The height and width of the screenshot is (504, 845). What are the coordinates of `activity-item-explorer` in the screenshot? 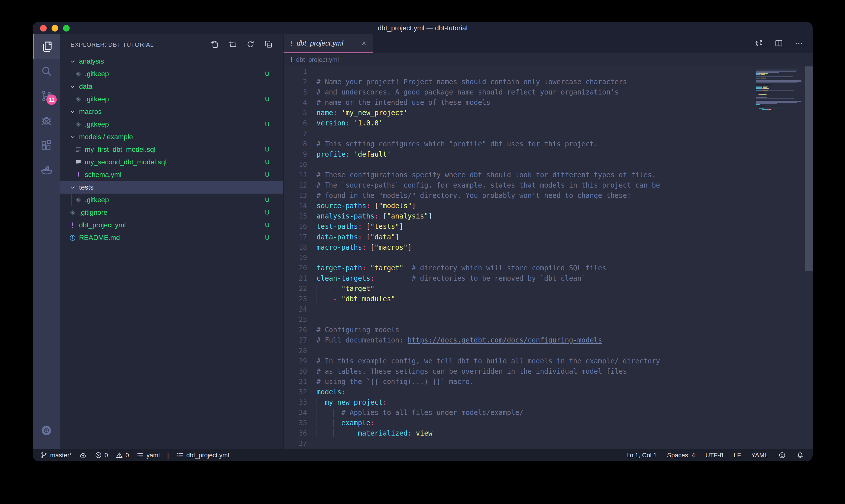 It's located at (46, 47).